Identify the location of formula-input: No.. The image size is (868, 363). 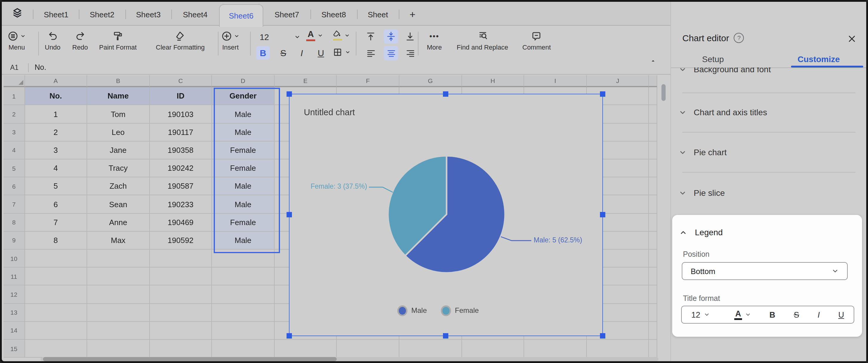
(40, 67).